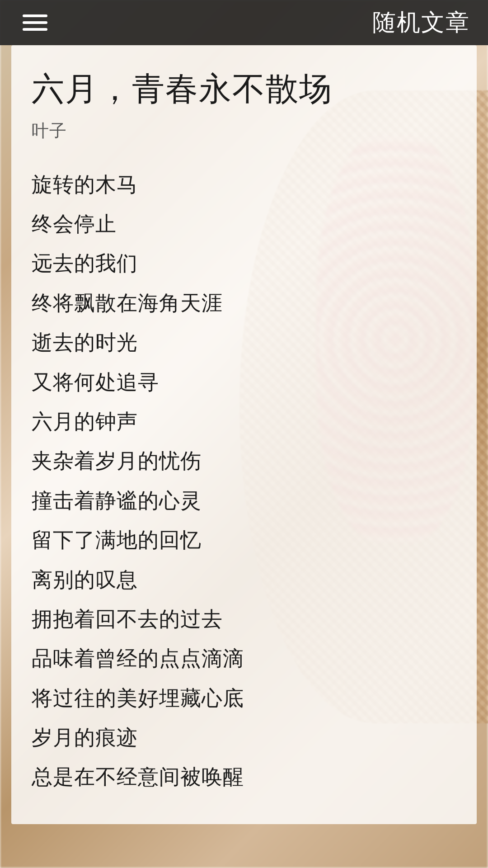 This screenshot has width=488, height=868. I want to click on poem-line: 终将飘散在海角天涯, so click(244, 303).